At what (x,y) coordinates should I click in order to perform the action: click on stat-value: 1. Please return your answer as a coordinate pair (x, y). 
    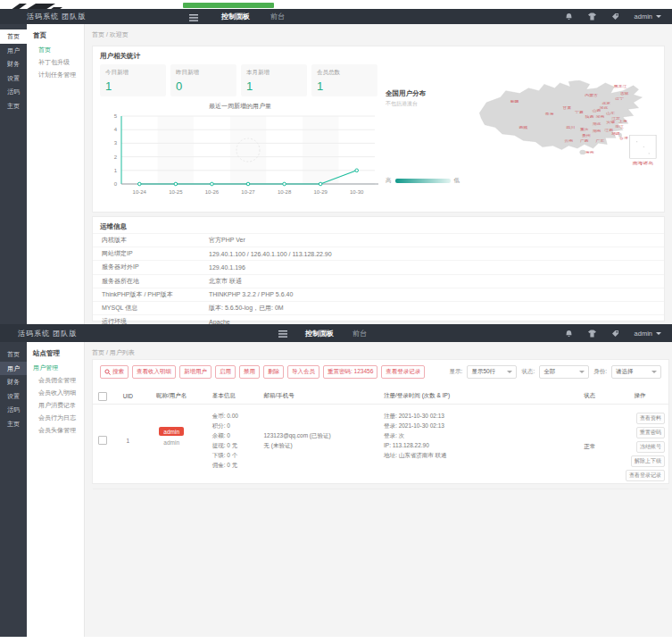
    Looking at the image, I should click on (133, 86).